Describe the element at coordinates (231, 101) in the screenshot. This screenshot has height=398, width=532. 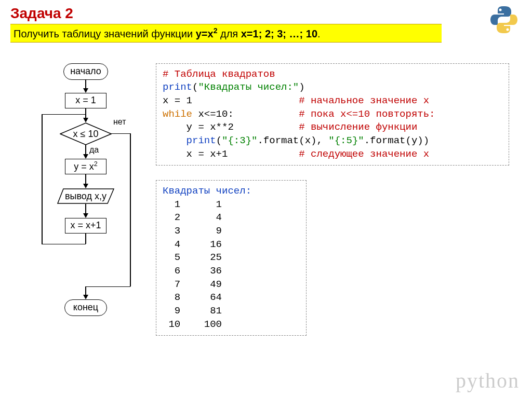
I see `code-l3a: x = 1` at that location.